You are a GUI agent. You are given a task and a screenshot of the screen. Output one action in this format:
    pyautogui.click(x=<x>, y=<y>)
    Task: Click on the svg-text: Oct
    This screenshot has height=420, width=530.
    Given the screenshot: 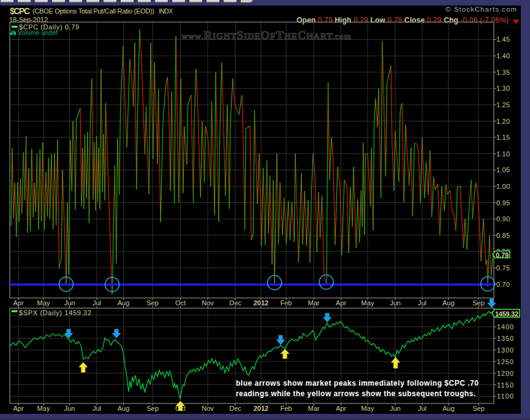 What is the action you would take?
    pyautogui.click(x=180, y=303)
    